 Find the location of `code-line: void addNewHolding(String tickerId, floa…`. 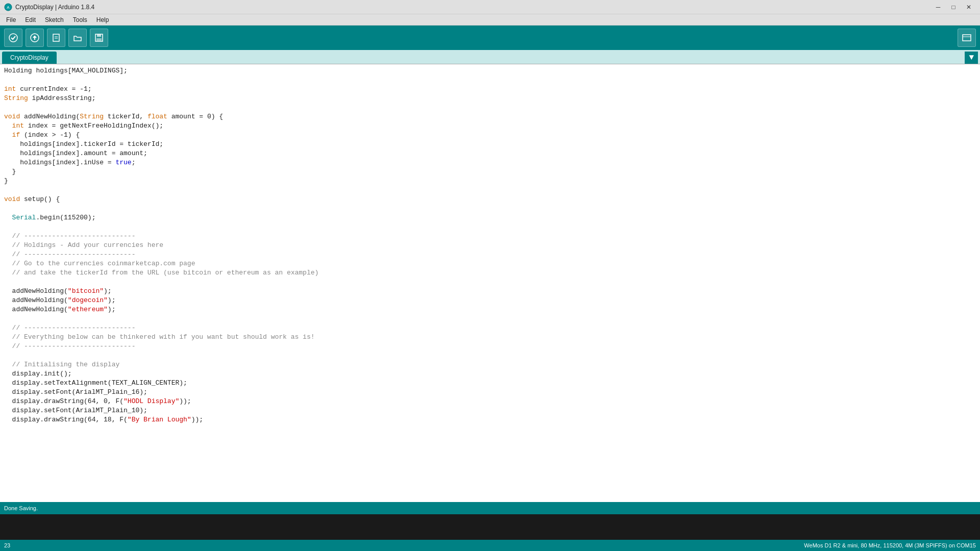

code-line: void addNewHolding(String tickerId, floa… is located at coordinates (490, 117).